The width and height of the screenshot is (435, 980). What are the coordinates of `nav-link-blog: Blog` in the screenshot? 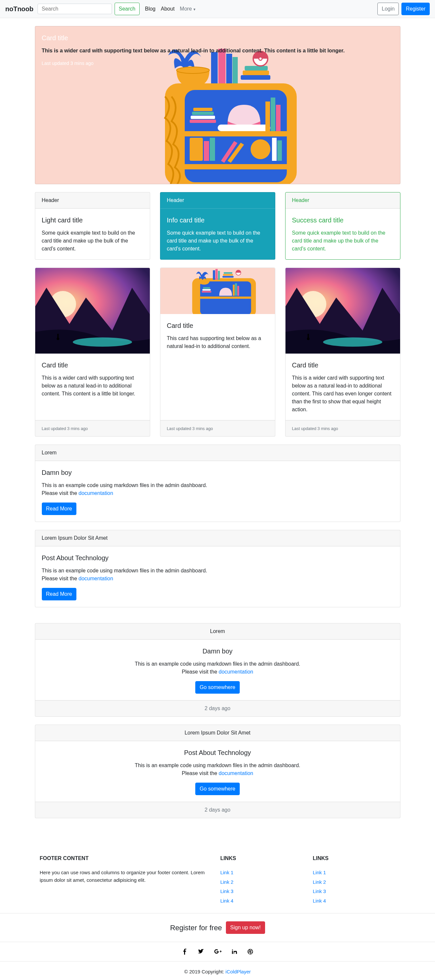 It's located at (150, 9).